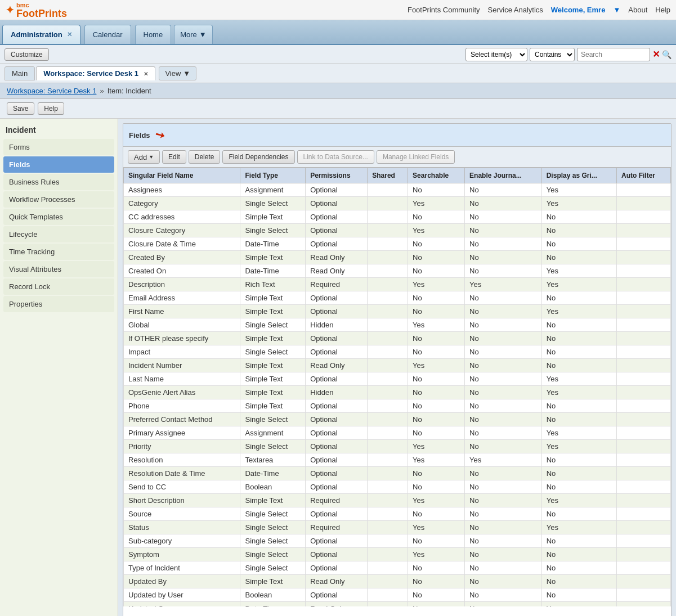  I want to click on table-row: Updated by UserBooleanOptionalNoNoNo, so click(397, 595).